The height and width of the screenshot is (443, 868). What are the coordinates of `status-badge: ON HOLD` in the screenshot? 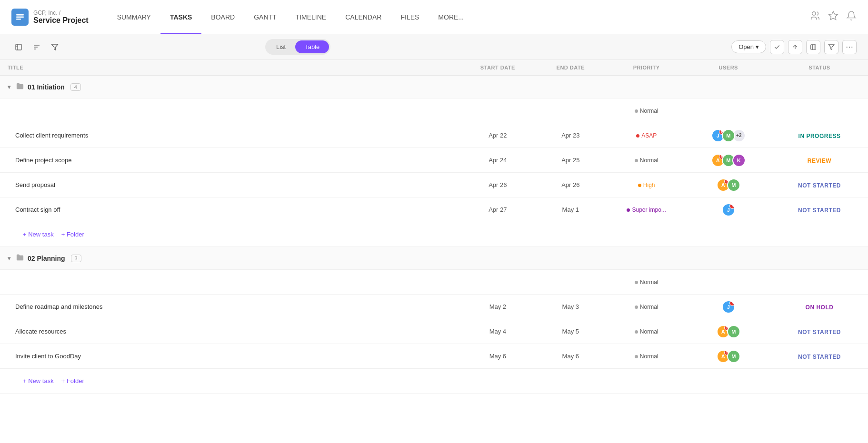 It's located at (820, 307).